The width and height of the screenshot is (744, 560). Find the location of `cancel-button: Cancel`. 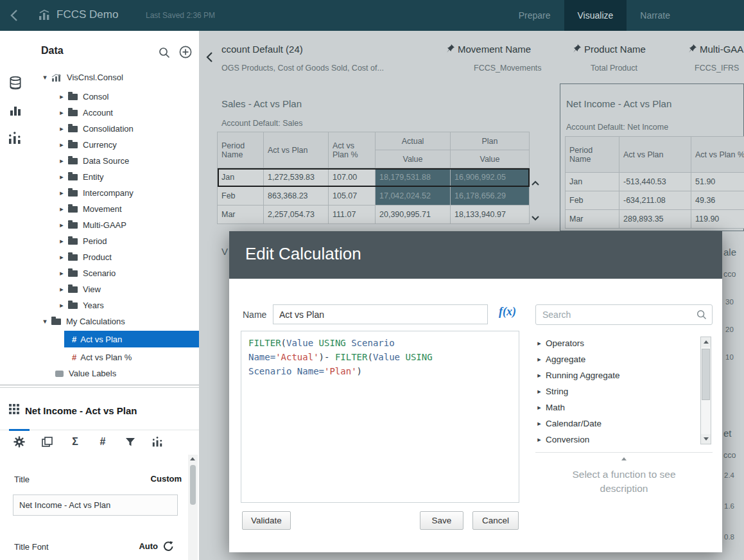

cancel-button: Cancel is located at coordinates (496, 520).